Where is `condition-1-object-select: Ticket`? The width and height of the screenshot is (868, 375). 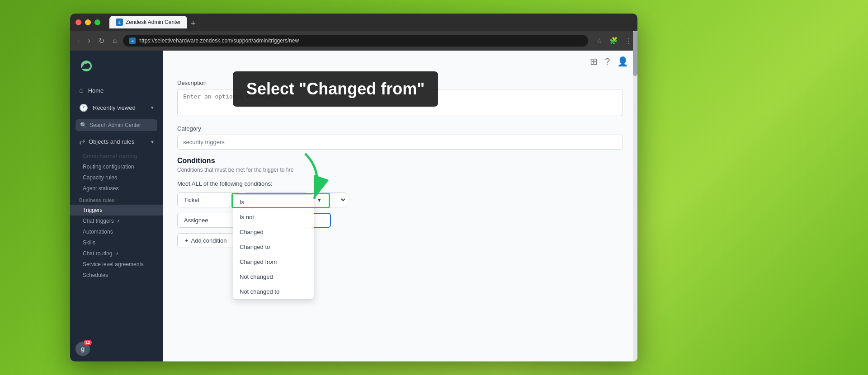
condition-1-object-select: Ticket is located at coordinates (209, 200).